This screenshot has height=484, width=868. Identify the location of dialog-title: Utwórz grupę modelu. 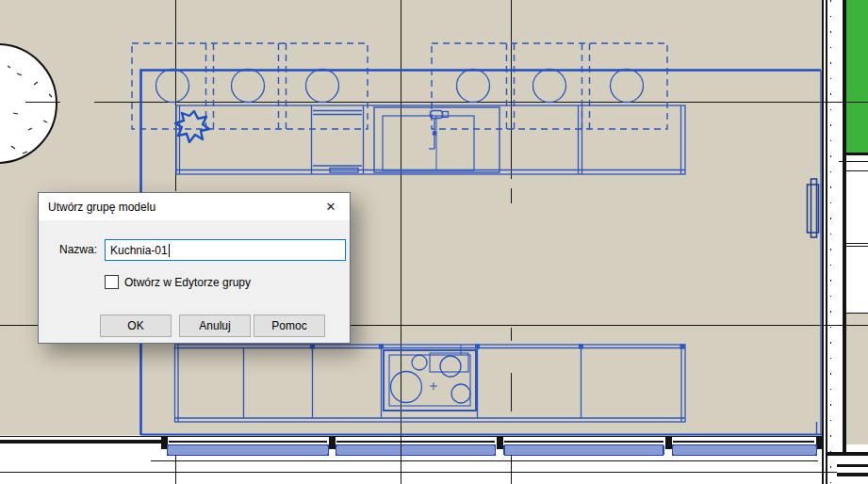
(175, 207).